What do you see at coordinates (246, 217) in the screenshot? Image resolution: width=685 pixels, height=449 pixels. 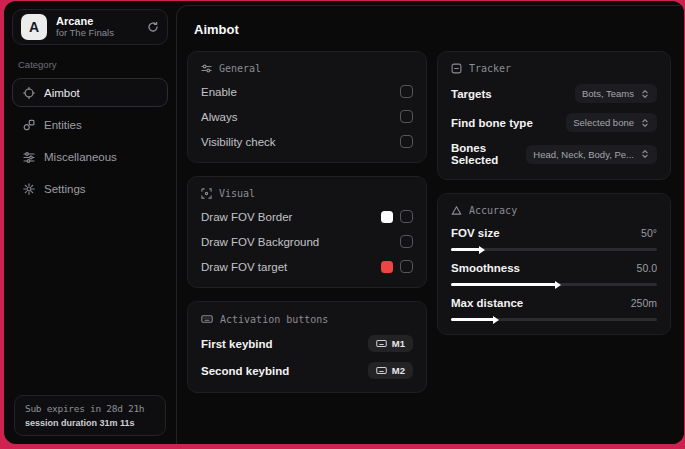 I see `setting-label: Draw FOV Border` at bounding box center [246, 217].